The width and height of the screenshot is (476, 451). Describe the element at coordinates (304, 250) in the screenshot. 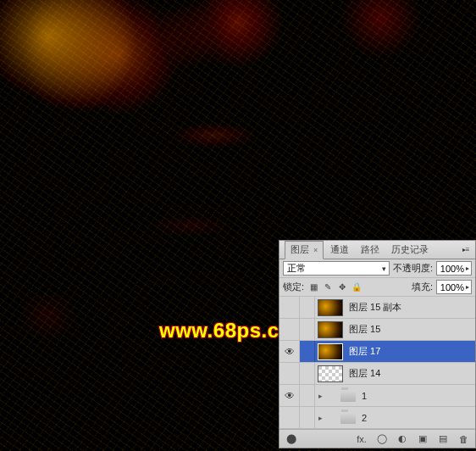

I see `tab-layers: 图层 ×` at that location.